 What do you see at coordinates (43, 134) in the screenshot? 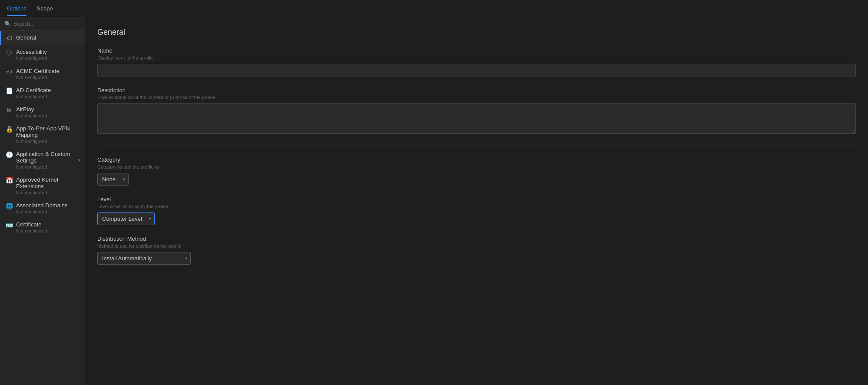
I see `sidebar-items-container: 🏷GeneralⓘAccessibilityNot configured🏷ACM…` at bounding box center [43, 134].